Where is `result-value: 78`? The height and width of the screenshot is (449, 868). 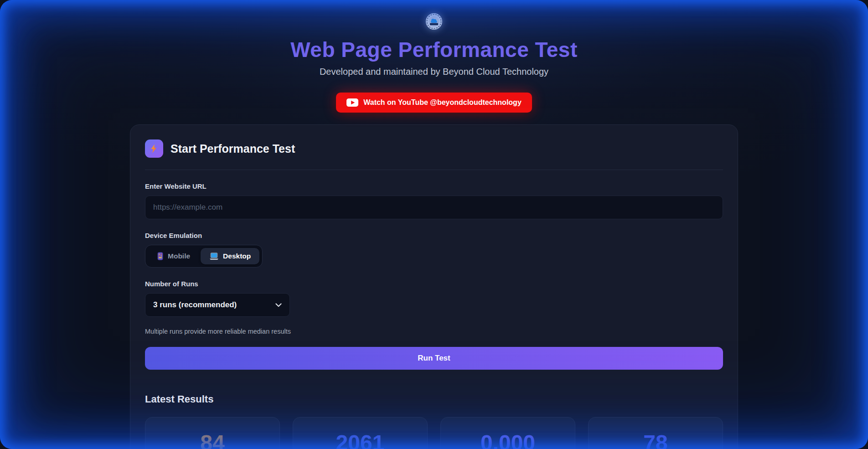
result-value: 78 is located at coordinates (656, 440).